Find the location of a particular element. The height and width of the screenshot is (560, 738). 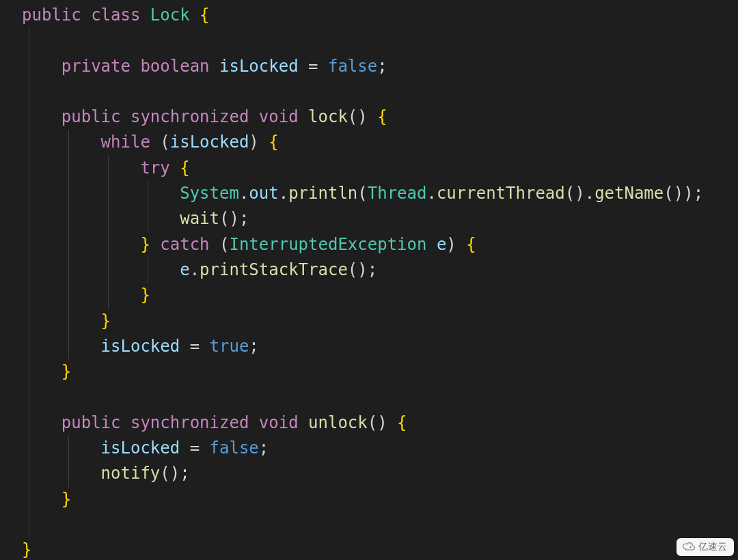

code-line: } catch (InterruptedException e) { is located at coordinates (369, 244).